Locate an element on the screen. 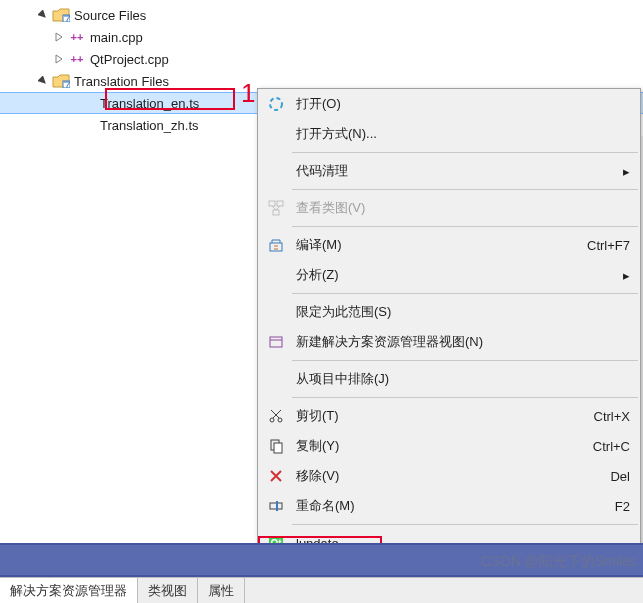  tab-properties: 属性 is located at coordinates (222, 590).